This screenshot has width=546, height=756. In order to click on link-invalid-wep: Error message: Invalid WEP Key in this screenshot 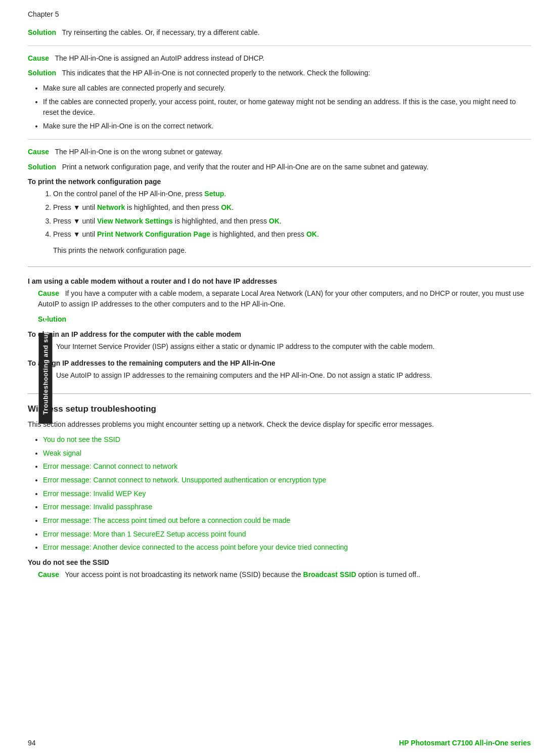, I will do `click(287, 494)`.